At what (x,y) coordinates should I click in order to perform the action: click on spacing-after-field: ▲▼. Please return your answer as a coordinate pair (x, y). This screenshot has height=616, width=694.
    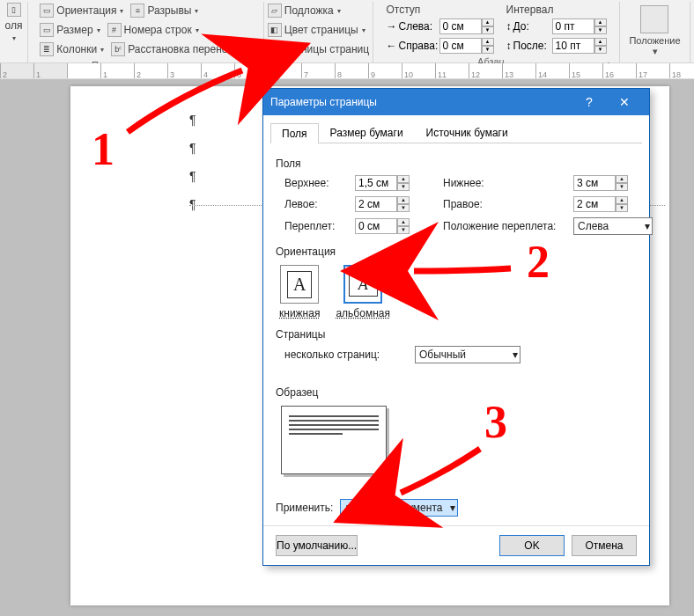
    Looking at the image, I should click on (580, 46).